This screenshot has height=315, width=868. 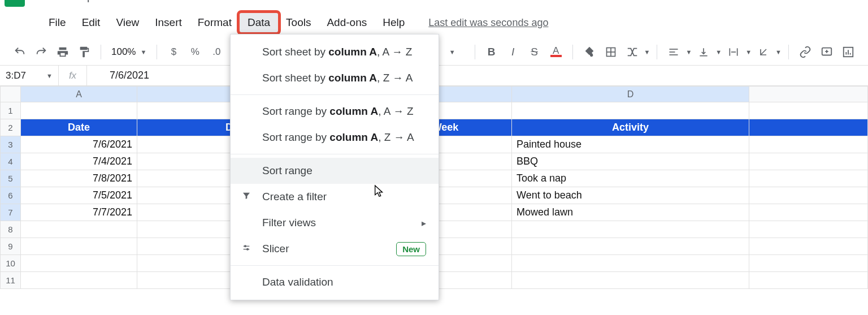 I want to click on insert-link-icon, so click(x=805, y=52).